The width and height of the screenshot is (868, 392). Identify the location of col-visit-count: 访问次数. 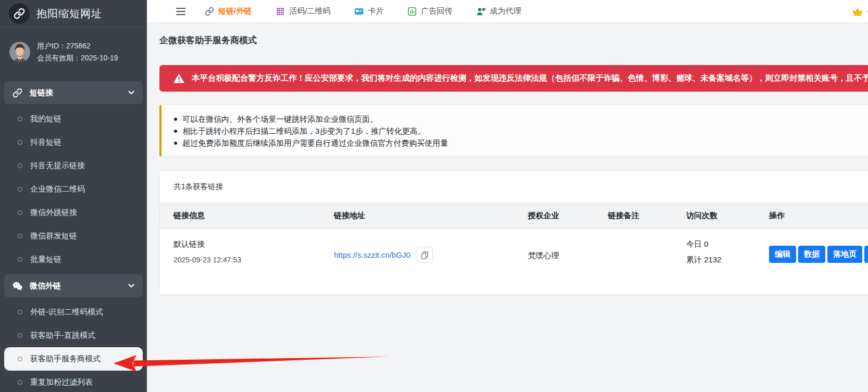
(727, 216).